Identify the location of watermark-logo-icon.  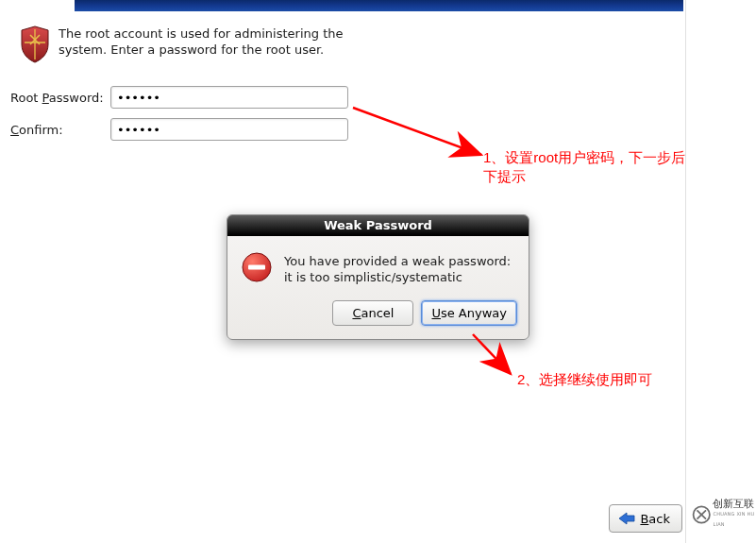
(701, 515).